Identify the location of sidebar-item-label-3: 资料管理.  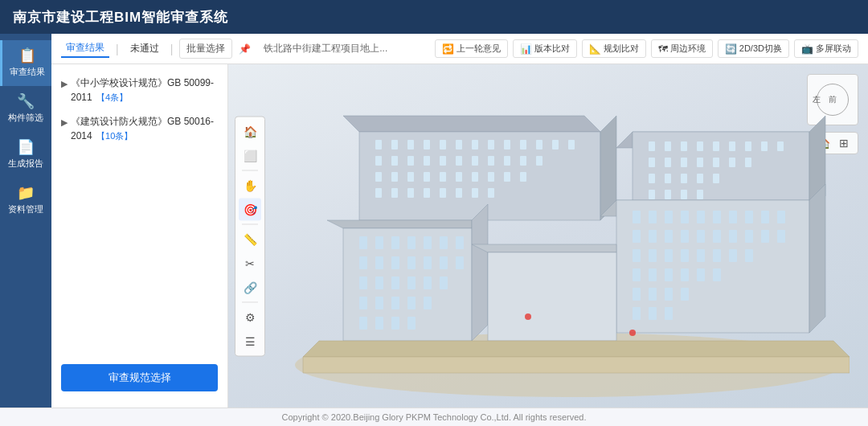
(26, 209).